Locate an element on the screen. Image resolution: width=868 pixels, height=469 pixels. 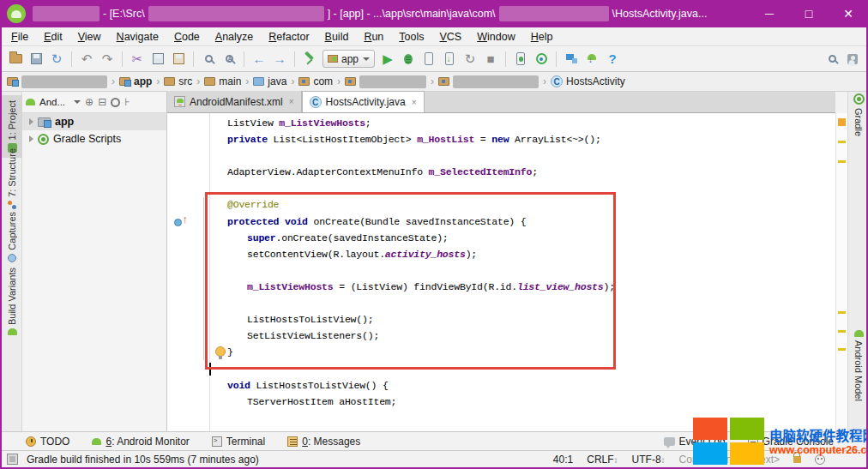
line-ending-selector: CRLF↕ is located at coordinates (602, 460).